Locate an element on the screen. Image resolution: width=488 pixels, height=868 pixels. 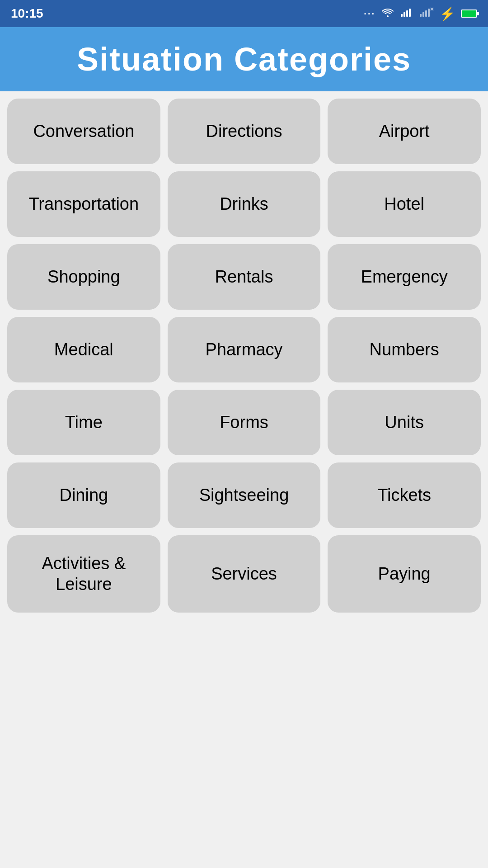
category-btn-hotel: Hotel is located at coordinates (404, 204).